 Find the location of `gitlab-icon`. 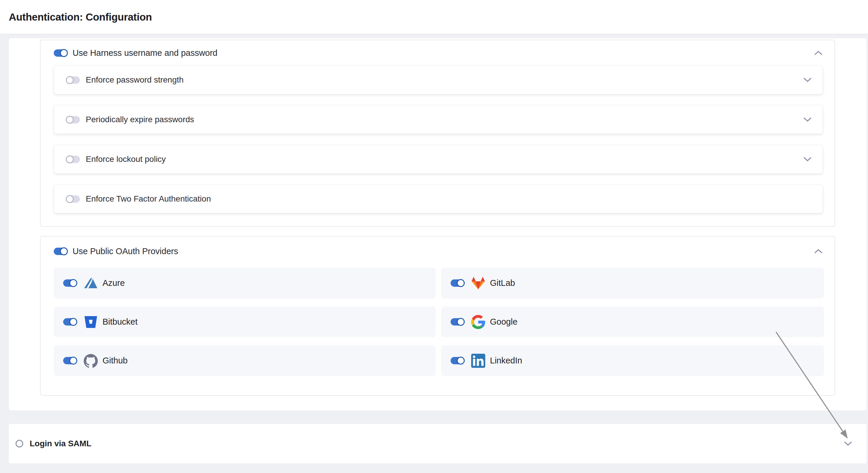

gitlab-icon is located at coordinates (478, 283).